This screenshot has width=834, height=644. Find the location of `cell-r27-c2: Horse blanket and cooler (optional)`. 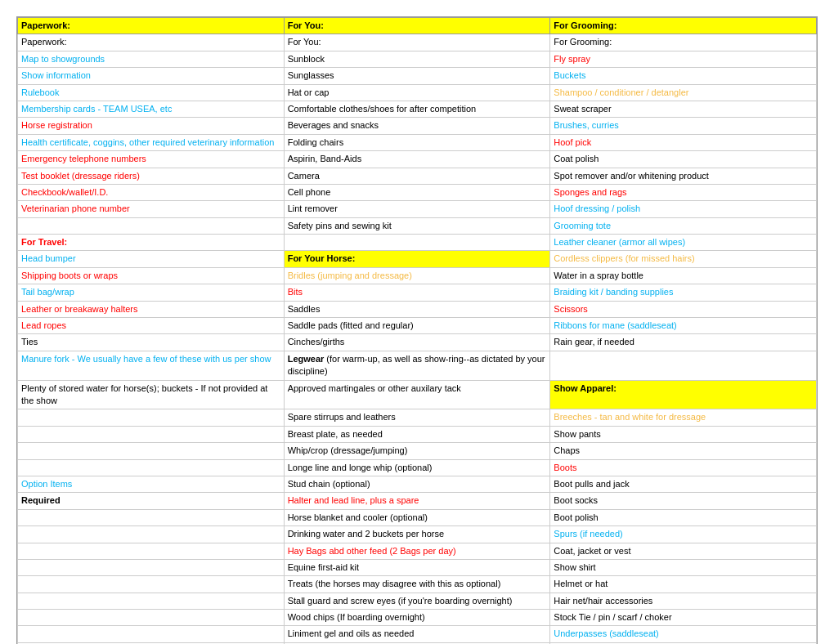

cell-r27-c2: Horse blanket and cooler (optional) is located at coordinates (417, 517).